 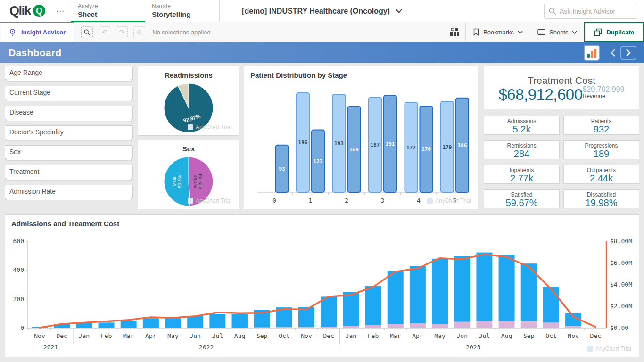 I want to click on kpi-inpatients: Inpatients2.77k, so click(x=521, y=174).